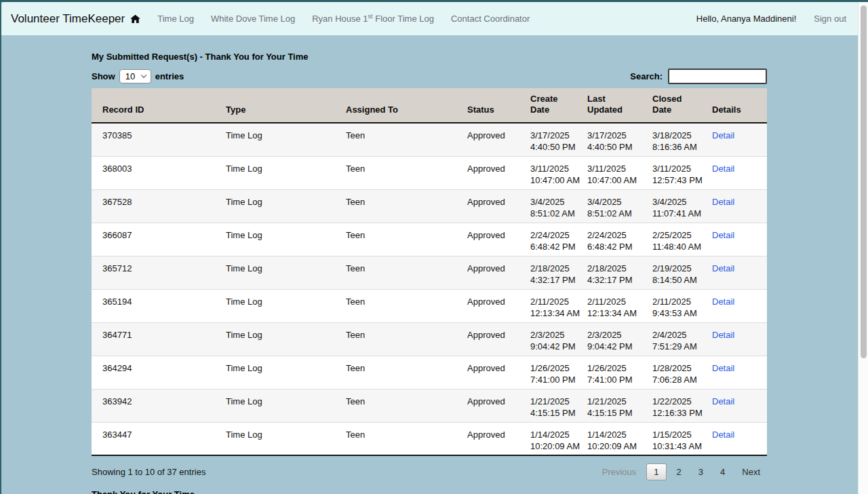 The image size is (868, 494). I want to click on next-page-button: Next, so click(751, 472).